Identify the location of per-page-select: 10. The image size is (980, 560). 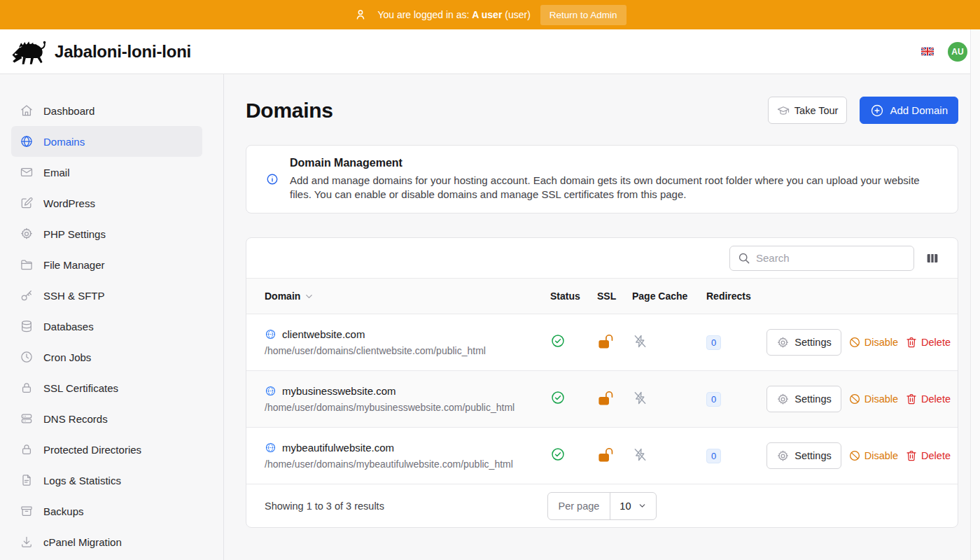
(633, 506).